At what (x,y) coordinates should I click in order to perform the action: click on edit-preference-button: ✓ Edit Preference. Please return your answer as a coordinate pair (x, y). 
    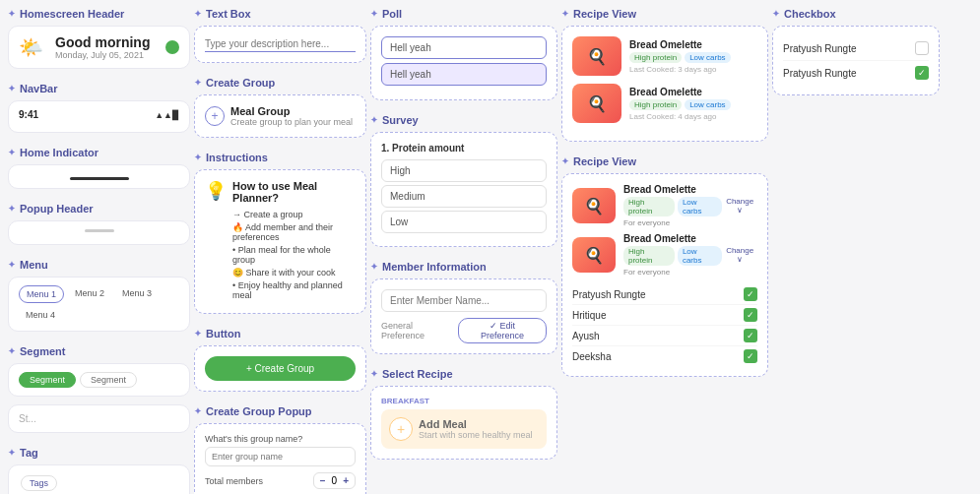
    Looking at the image, I should click on (502, 331).